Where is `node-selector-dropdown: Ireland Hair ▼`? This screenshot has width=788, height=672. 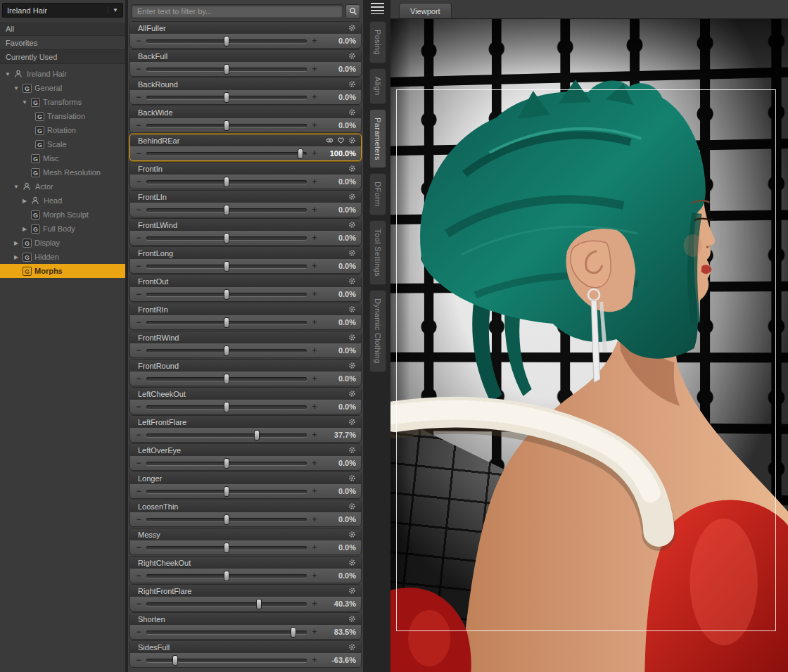 node-selector-dropdown: Ireland Hair ▼ is located at coordinates (63, 10).